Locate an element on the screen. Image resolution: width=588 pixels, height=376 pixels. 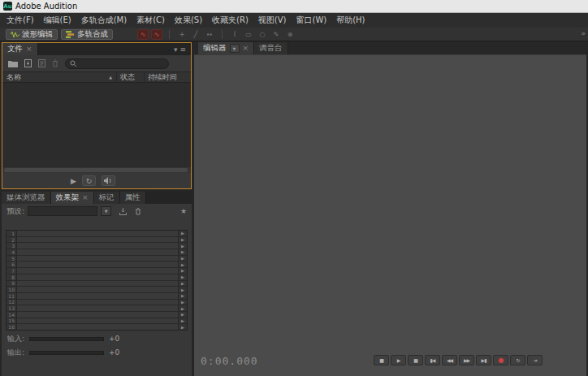
tab-files: 文件 × is located at coordinates (20, 49).